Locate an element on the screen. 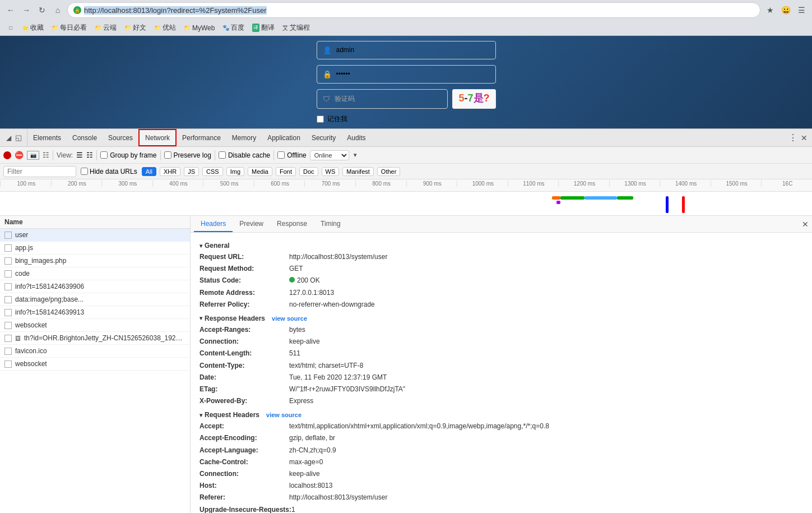 The height and width of the screenshot is (513, 812). file-checkbox-bing is located at coordinates (8, 261).